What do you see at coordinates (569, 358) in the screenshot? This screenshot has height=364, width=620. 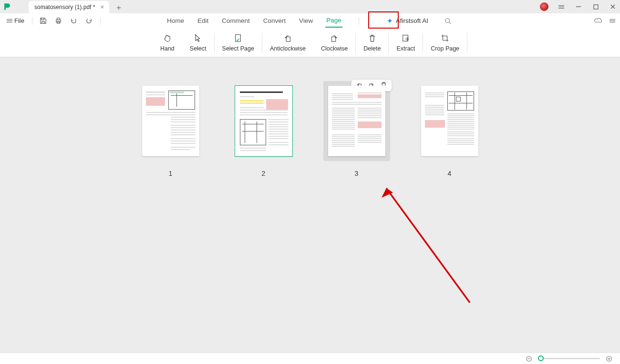 I see `zoom-track` at bounding box center [569, 358].